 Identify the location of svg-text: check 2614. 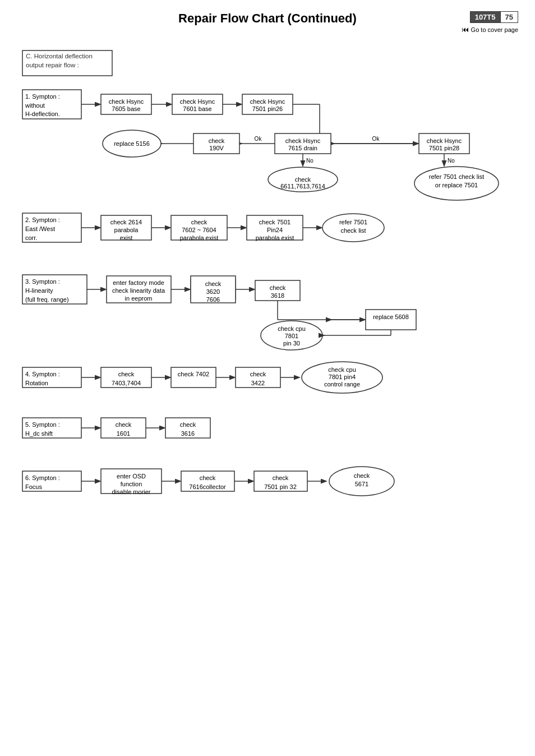
(126, 222).